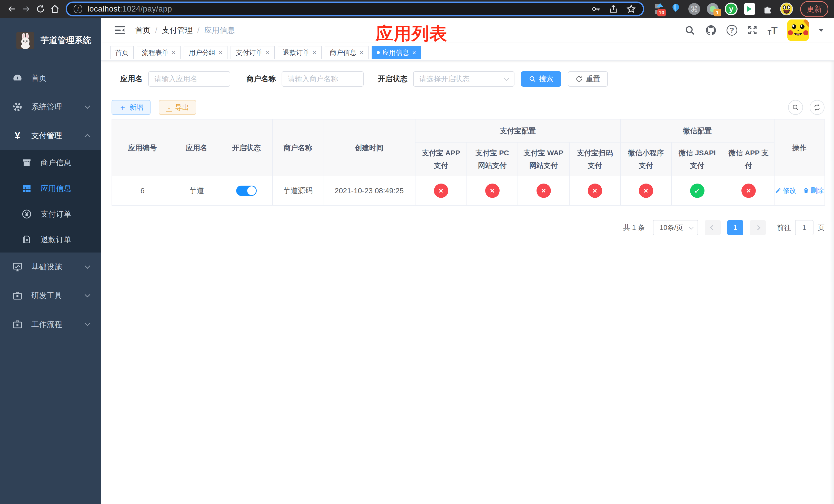  What do you see at coordinates (78, 9) in the screenshot?
I see `site-info-icon: i` at bounding box center [78, 9].